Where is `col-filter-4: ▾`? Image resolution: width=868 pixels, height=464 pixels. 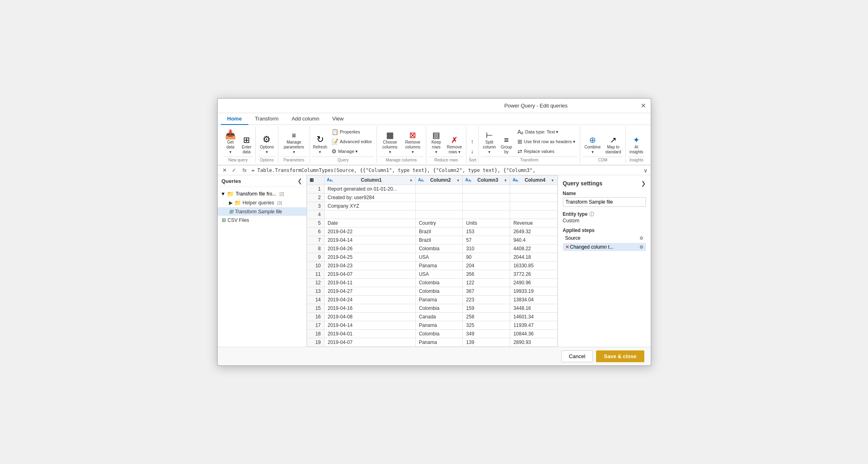 col-filter-4: ▾ is located at coordinates (553, 180).